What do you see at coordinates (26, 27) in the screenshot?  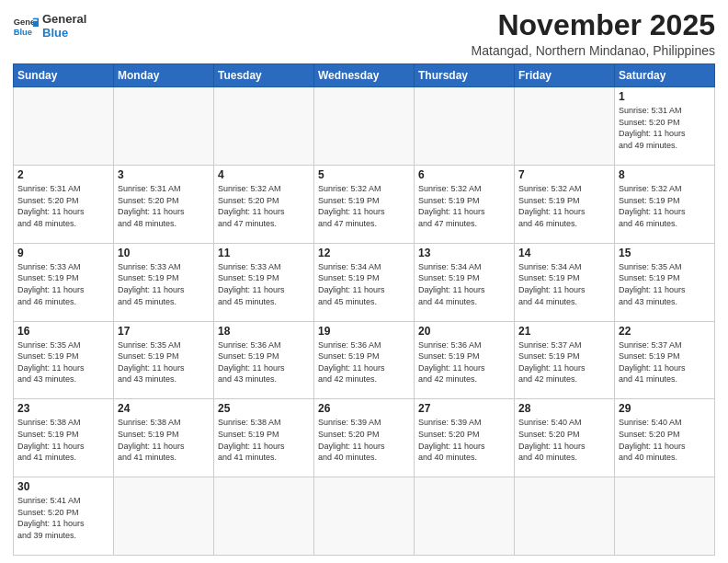 I see `generalblue-logo-icon: General Blue` at bounding box center [26, 27].